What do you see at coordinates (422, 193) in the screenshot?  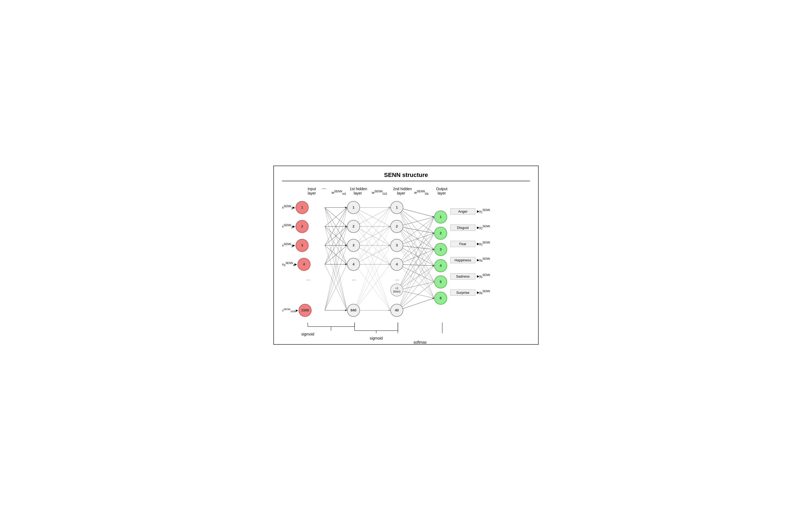 I see `weight-l2k-label: wSENNl2k` at bounding box center [422, 193].